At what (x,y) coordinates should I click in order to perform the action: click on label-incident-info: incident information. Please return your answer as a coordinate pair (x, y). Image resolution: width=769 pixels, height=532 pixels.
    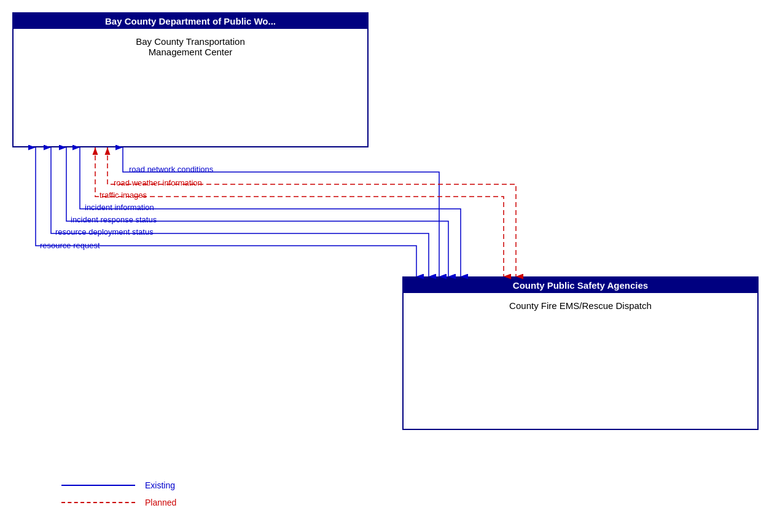
    Looking at the image, I should click on (119, 208).